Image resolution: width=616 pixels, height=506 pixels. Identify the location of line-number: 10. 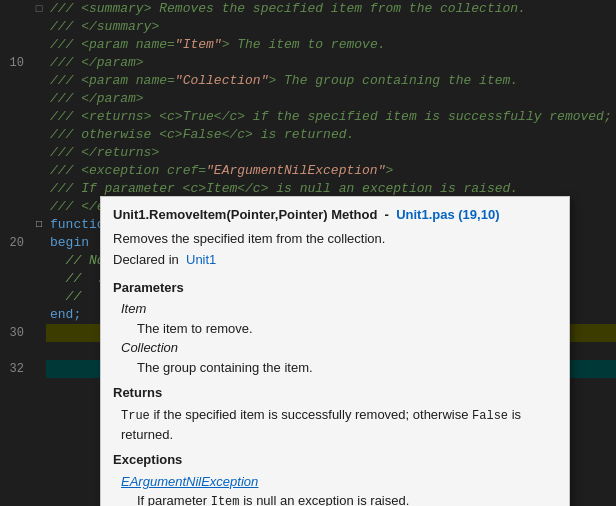
(16, 63).